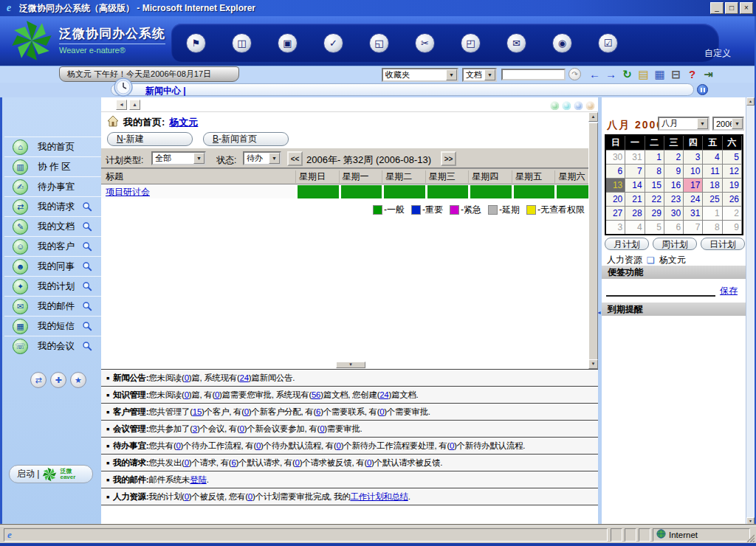 This screenshot has height=546, width=756. Describe the element at coordinates (712, 171) in the screenshot. I see `calendar-day: 11` at that location.